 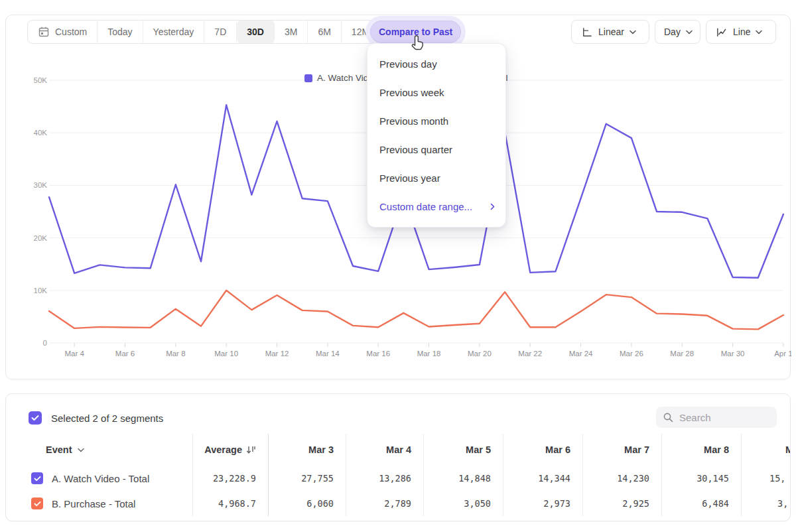 I want to click on segments-bar: Selected 2 of 2 segments, so click(x=96, y=418).